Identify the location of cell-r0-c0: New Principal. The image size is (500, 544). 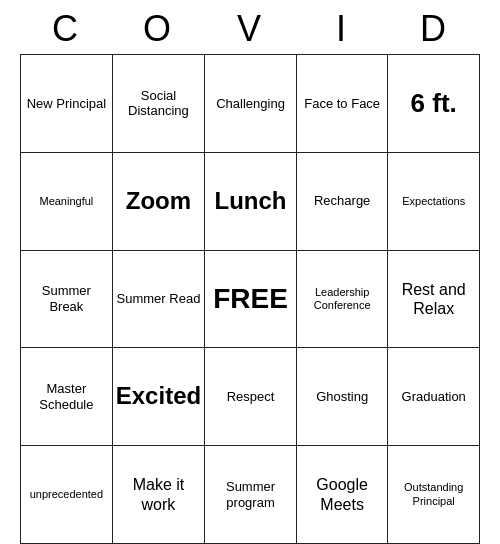
(67, 104).